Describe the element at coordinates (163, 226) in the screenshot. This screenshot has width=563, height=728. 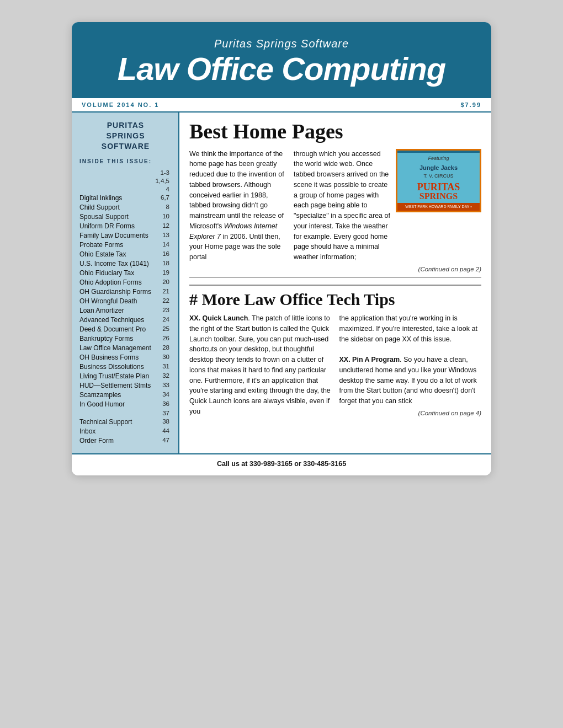
I see `toc-page: 12` at that location.